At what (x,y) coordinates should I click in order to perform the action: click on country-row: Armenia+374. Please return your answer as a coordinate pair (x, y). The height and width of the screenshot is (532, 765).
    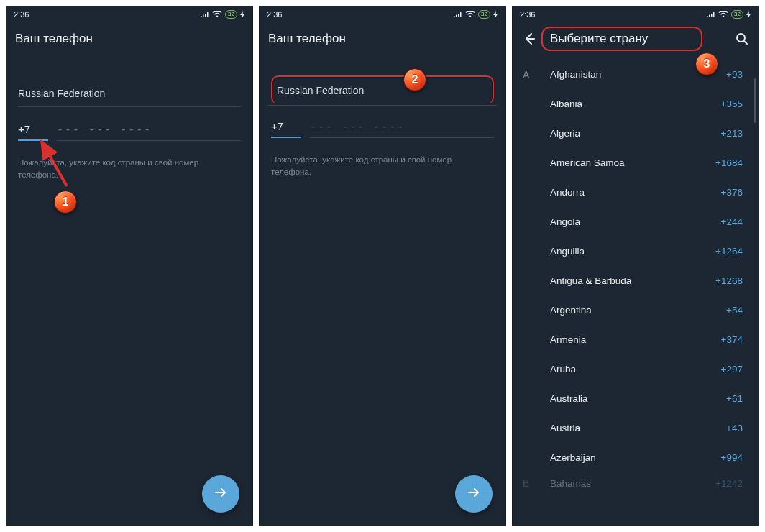
    Looking at the image, I should click on (636, 339).